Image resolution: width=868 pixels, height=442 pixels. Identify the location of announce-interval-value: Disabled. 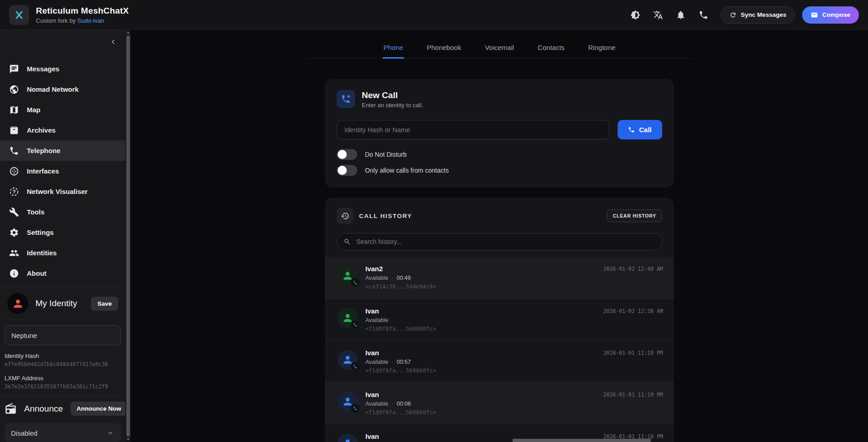
(24, 433).